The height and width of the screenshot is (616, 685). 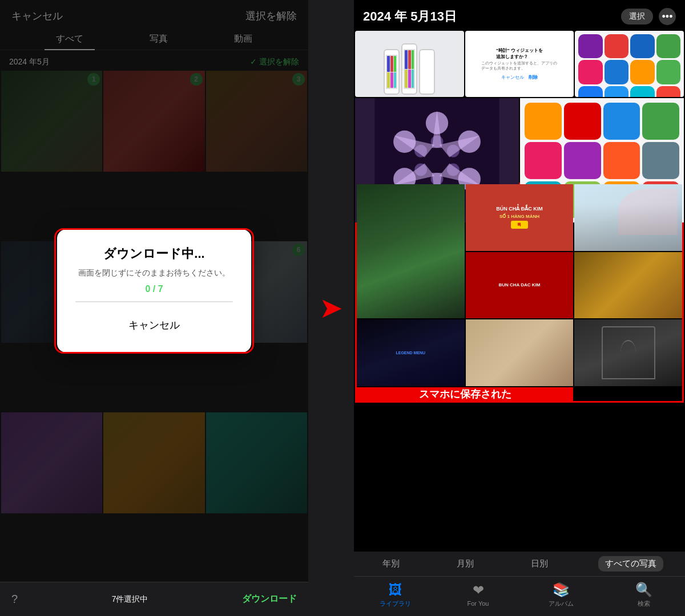 I want to click on food-image-bowl, so click(x=519, y=352).